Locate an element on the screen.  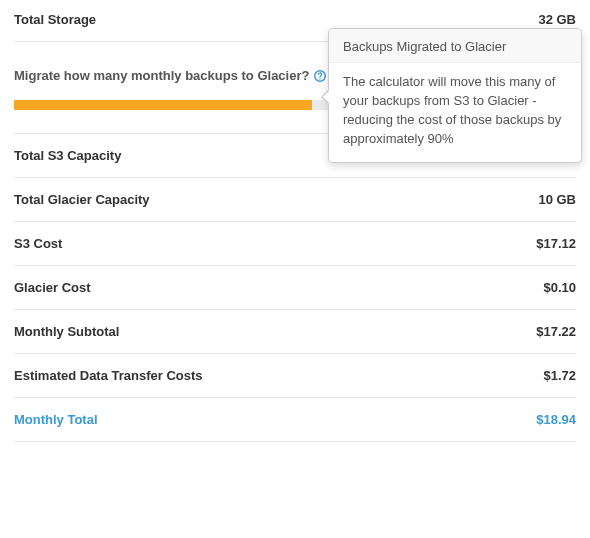
label-transfer: Estimated Data Transfer Costs is located at coordinates (108, 376).